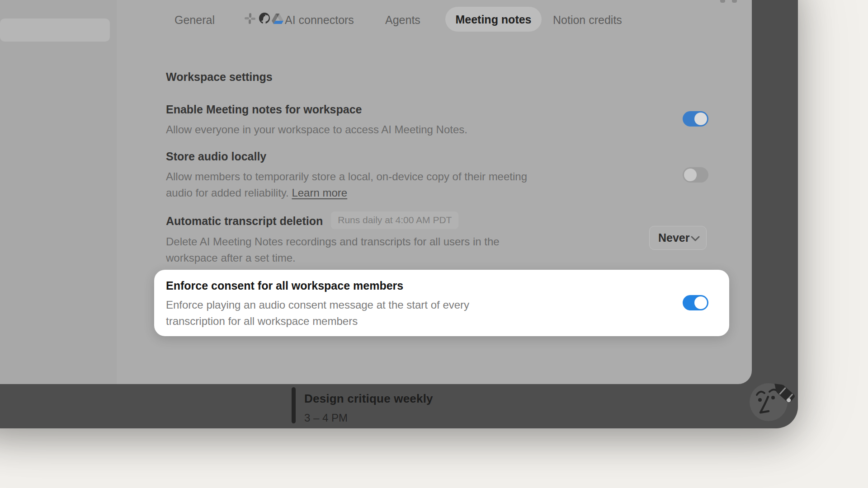 The width and height of the screenshot is (868, 488). What do you see at coordinates (674, 238) in the screenshot?
I see `deletion-interval-value: Never` at bounding box center [674, 238].